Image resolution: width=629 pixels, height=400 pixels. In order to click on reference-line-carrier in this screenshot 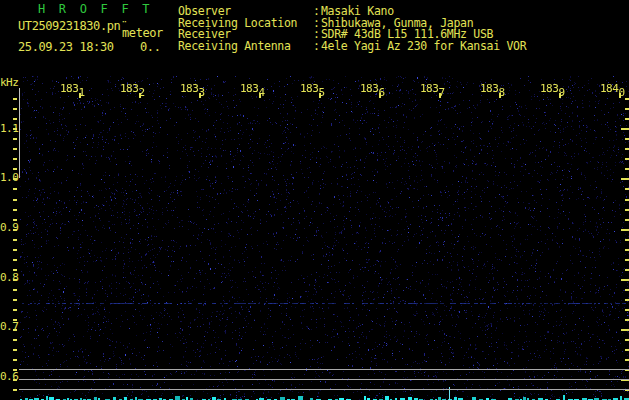, I will do `click(324, 380)`.